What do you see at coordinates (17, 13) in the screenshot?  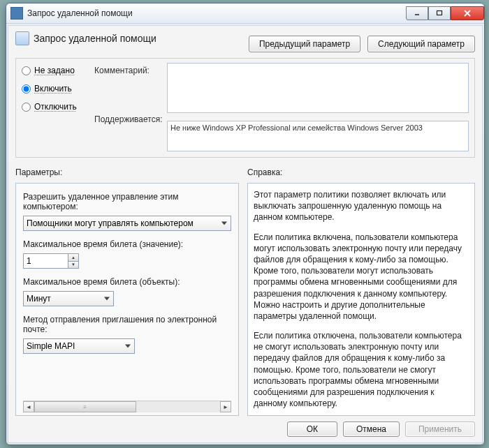 I see `app-icon` at bounding box center [17, 13].